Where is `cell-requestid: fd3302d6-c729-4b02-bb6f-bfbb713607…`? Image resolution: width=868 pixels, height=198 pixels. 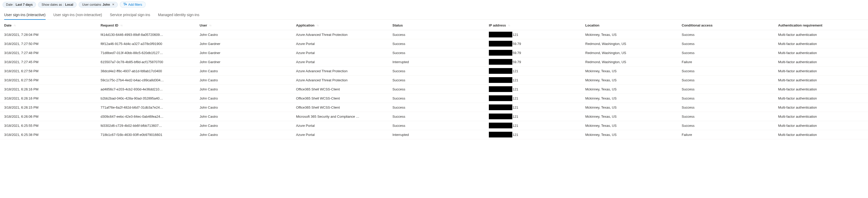 cell-requestid: fd3302d6-c729-4b02-bb6f-bfbb713607… is located at coordinates (150, 126).